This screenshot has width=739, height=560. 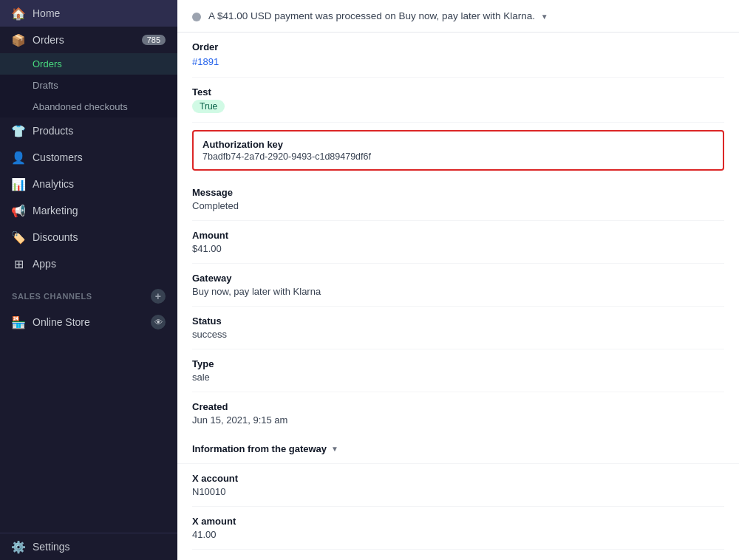 What do you see at coordinates (458, 512) in the screenshot?
I see `gateway-detail-grid: X account N10010 X amount 41.00 X curren…` at bounding box center [458, 512].